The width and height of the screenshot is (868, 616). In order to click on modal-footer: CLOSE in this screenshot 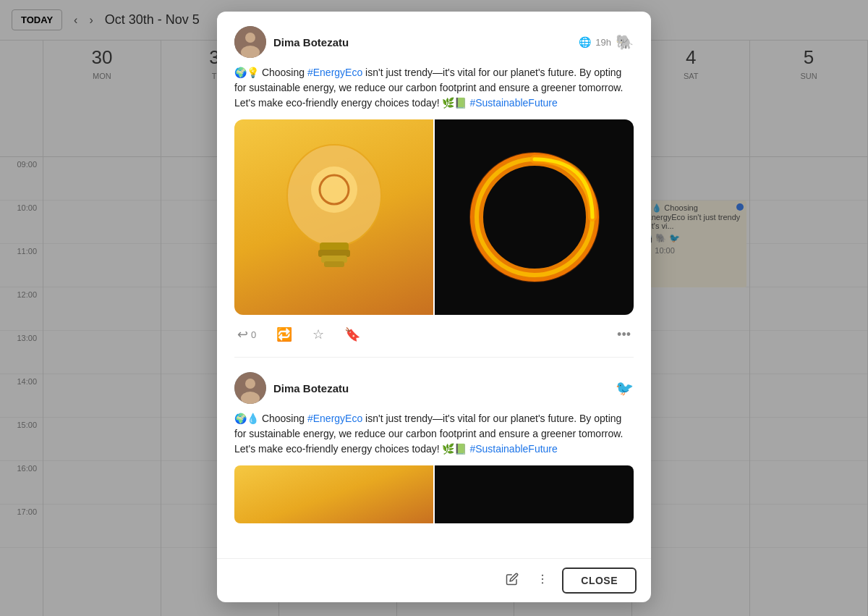, I will do `click(434, 581)`.